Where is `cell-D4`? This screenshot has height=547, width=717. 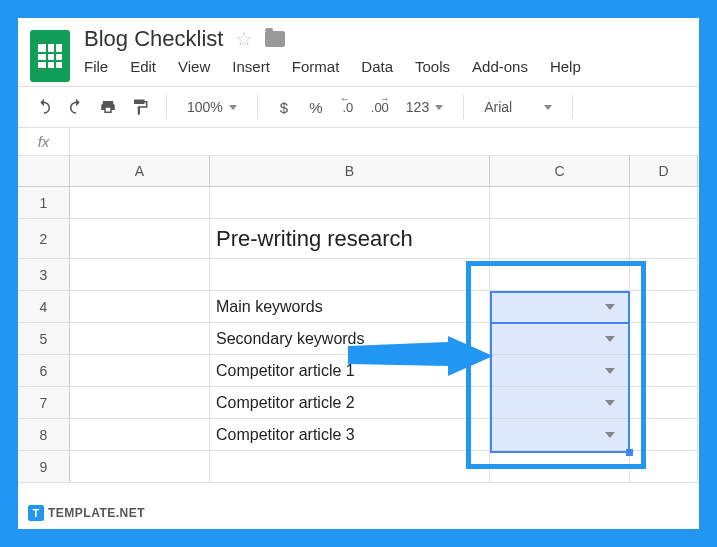 cell-D4 is located at coordinates (664, 306).